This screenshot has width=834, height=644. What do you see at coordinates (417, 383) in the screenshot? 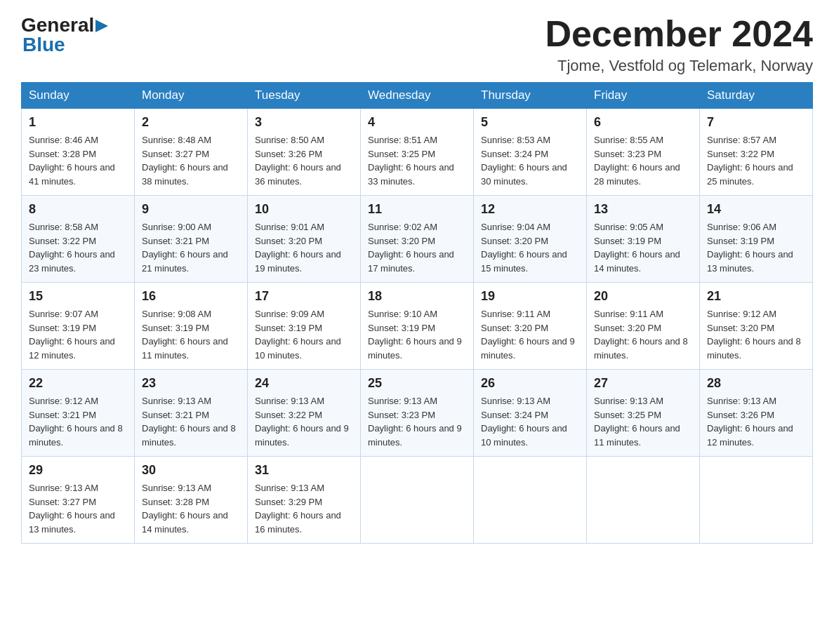
I see `day-number: 25` at bounding box center [417, 383].